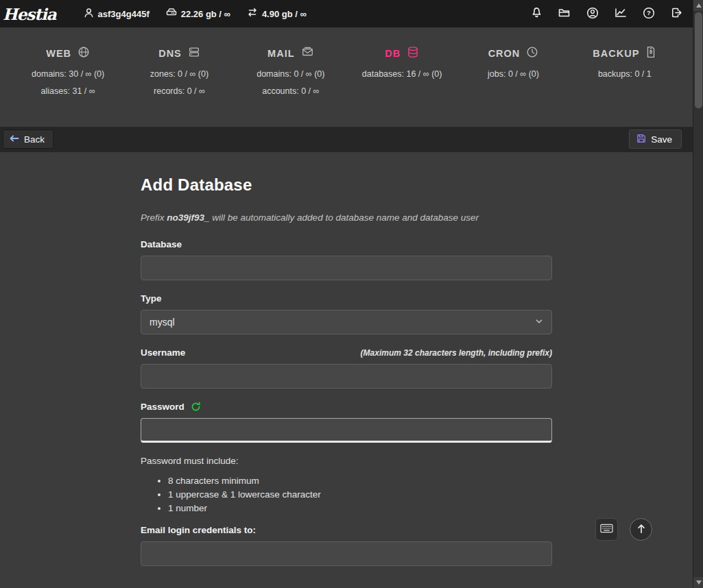 Image resolution: width=703 pixels, height=588 pixels. I want to click on nav-stat: domains: 30 / ∞ (0), so click(68, 74).